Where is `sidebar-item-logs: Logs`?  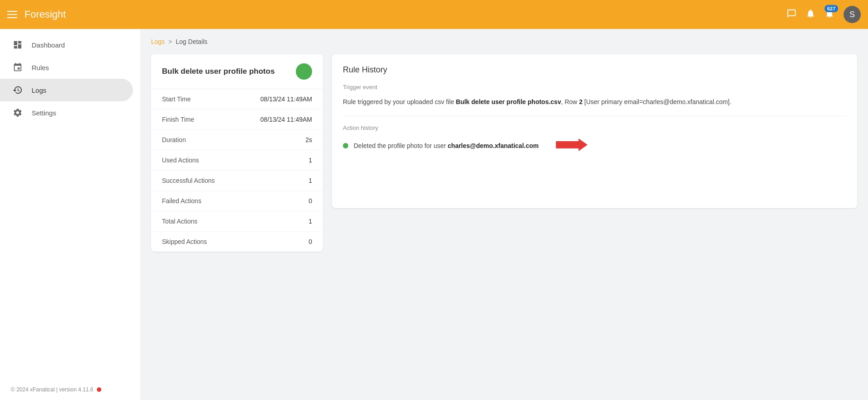
sidebar-item-logs: Logs is located at coordinates (66, 90).